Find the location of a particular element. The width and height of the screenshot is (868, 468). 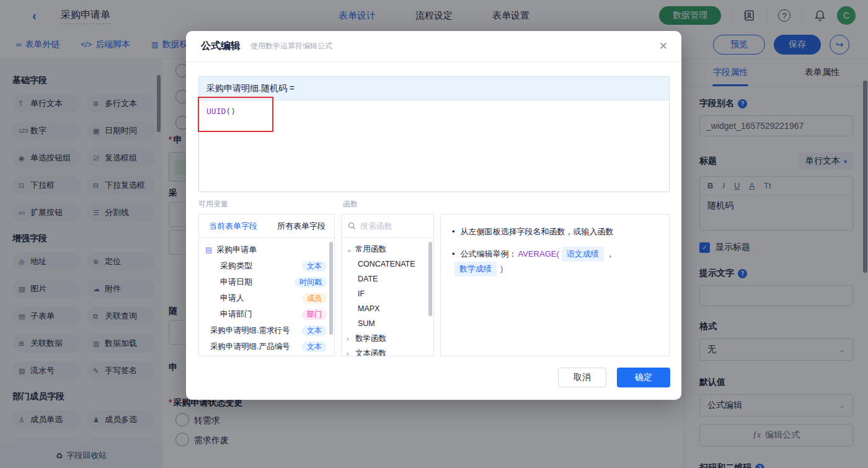

function-item: SUM is located at coordinates (388, 324).